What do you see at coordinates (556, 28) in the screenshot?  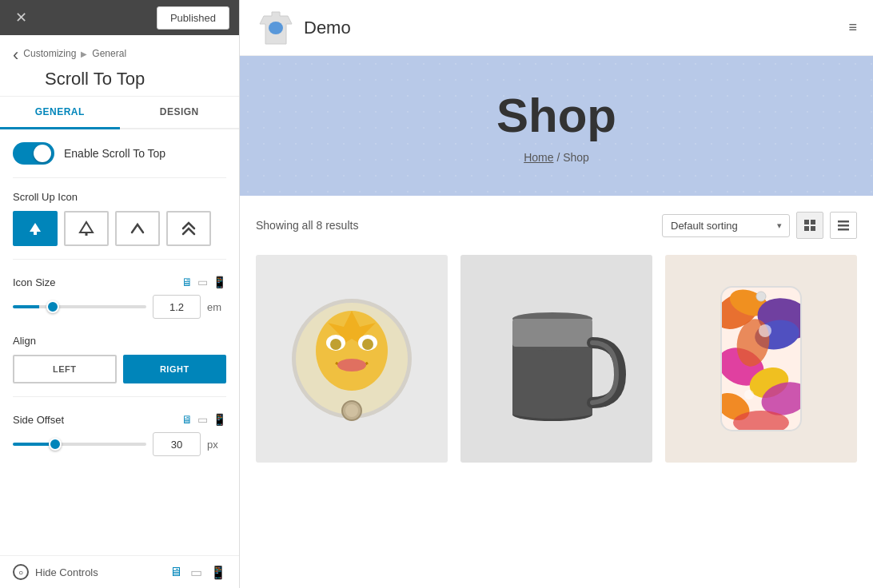 I see `site-header: Demo ≡` at bounding box center [556, 28].